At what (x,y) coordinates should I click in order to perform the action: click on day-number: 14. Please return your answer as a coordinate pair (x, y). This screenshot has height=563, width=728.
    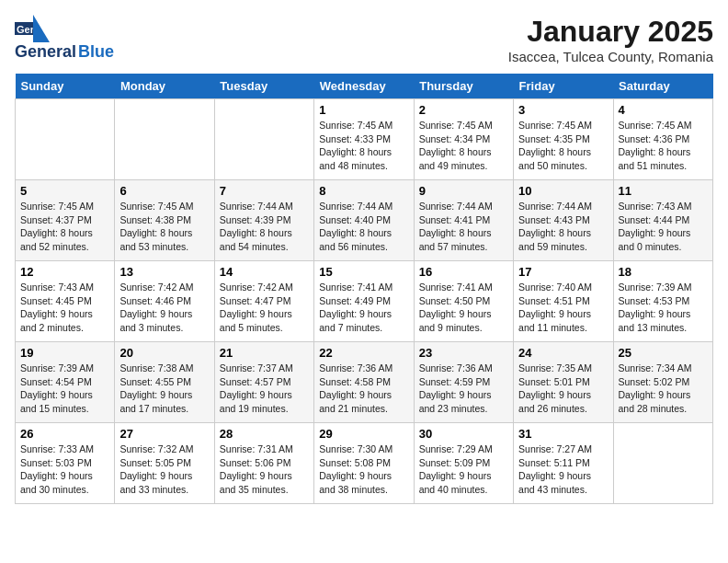
    Looking at the image, I should click on (265, 272).